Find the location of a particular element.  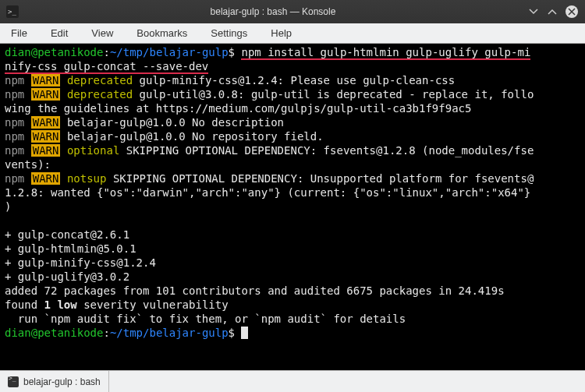

prompt-end: $ is located at coordinates (232, 52).